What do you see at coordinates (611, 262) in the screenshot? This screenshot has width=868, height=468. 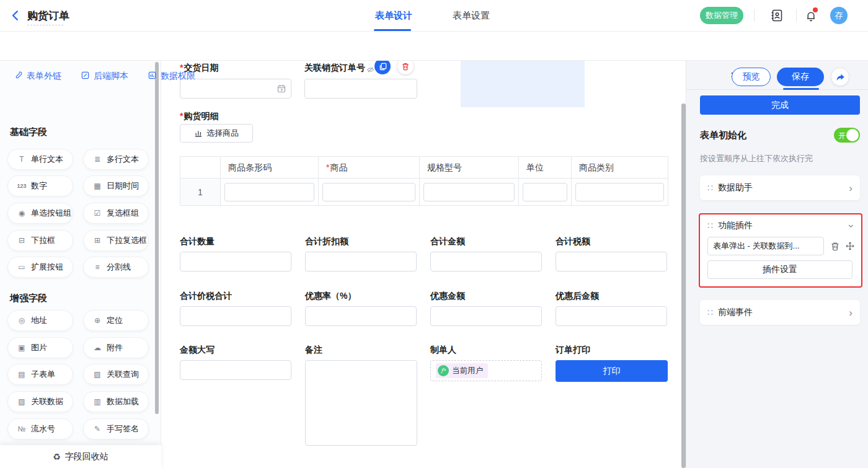 I see `total-tax-input` at bounding box center [611, 262].